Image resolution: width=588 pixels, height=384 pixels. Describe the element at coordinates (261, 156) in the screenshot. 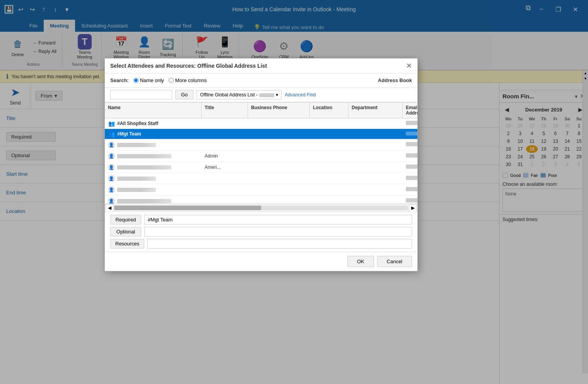

I see `table-row-4: 👤 blurred Admin Admin hidden@email.com` at that location.